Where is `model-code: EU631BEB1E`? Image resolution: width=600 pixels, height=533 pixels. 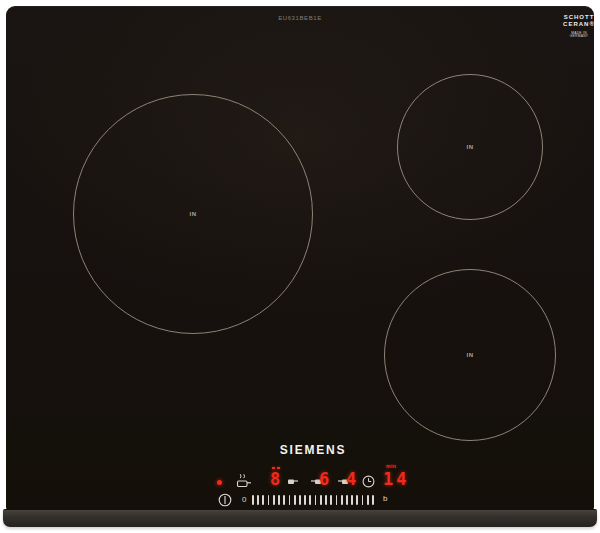
model-code: EU631BEB1E is located at coordinates (300, 18).